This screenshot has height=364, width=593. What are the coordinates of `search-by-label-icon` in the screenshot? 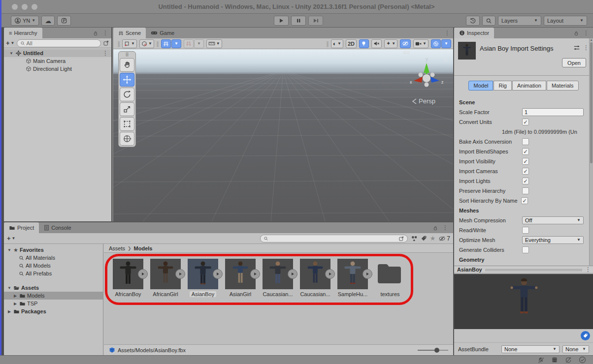 It's located at (424, 238).